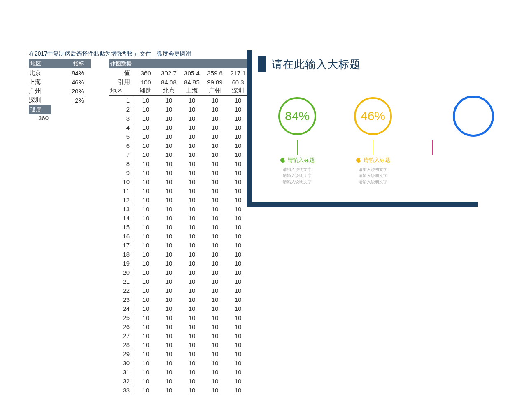 The height and width of the screenshot is (420, 508). Describe the element at coordinates (121, 354) in the screenshot. I see `row-index: 29` at that location.